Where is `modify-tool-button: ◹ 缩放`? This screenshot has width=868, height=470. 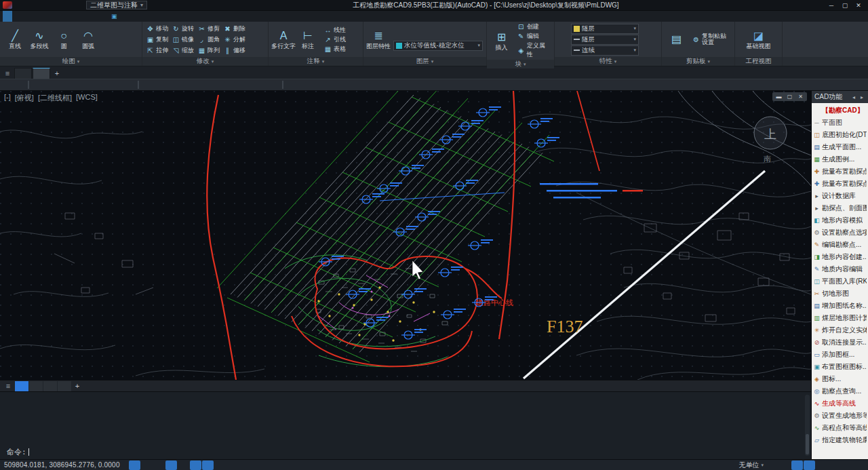
modify-tool-button: ◹ 缩放 is located at coordinates (183, 50).